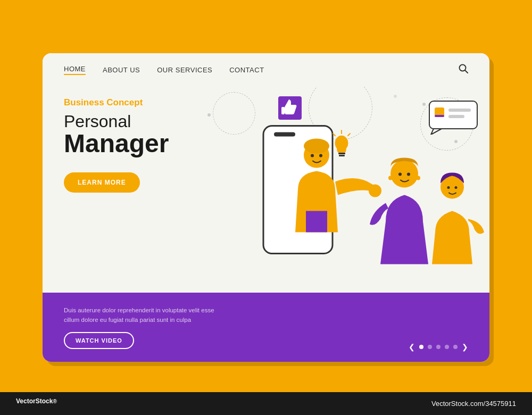 The width and height of the screenshot is (532, 415). What do you see at coordinates (463, 70) in the screenshot?
I see `search-icon` at bounding box center [463, 70].